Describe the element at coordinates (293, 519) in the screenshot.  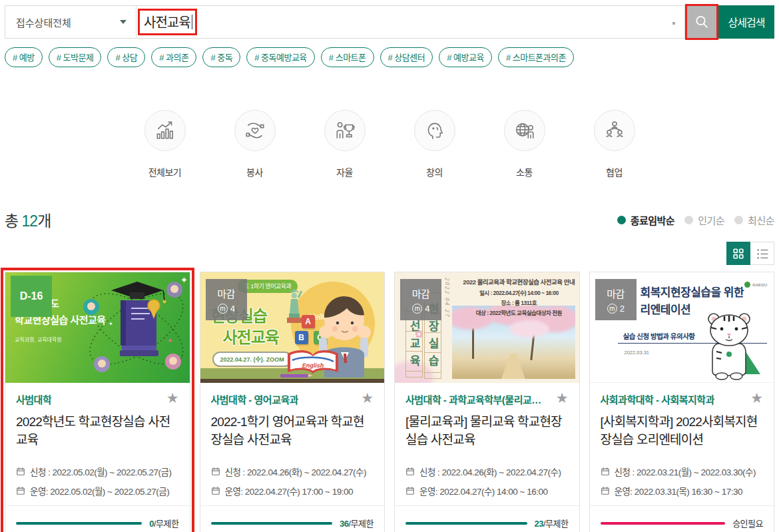
I see `card-footer: 36/무제한` at that location.